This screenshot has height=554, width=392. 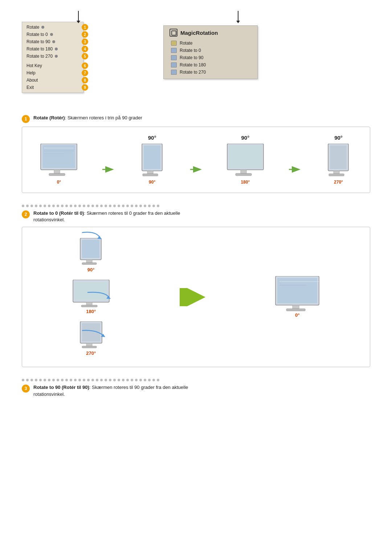 What do you see at coordinates (59, 182) in the screenshot?
I see `label-0deg: 0°` at bounding box center [59, 182].